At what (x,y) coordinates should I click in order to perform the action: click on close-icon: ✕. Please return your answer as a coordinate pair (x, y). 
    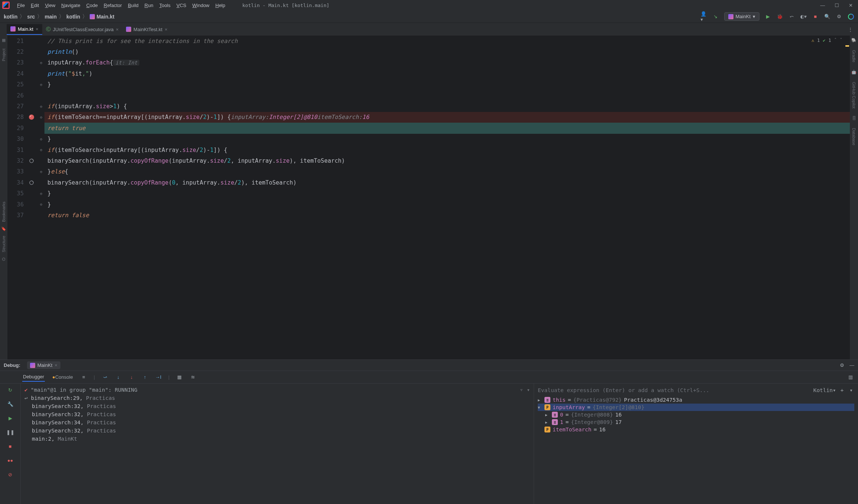
    Looking at the image, I should click on (851, 5).